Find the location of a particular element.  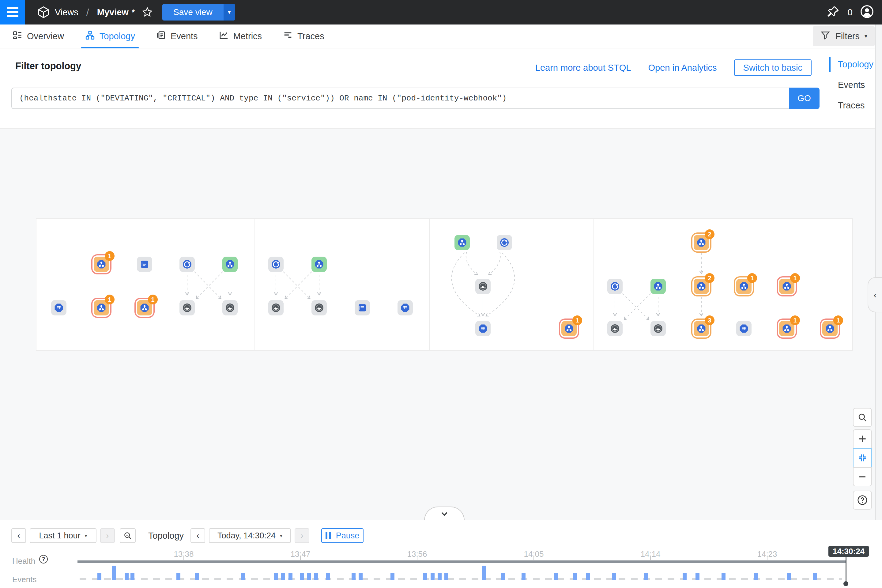

side-nav-topology: Topology is located at coordinates (851, 64).